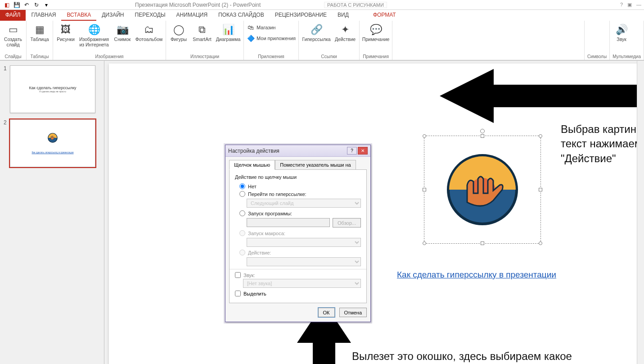  Describe the element at coordinates (17, 5) in the screenshot. I see `save-icon: 💾` at that location.